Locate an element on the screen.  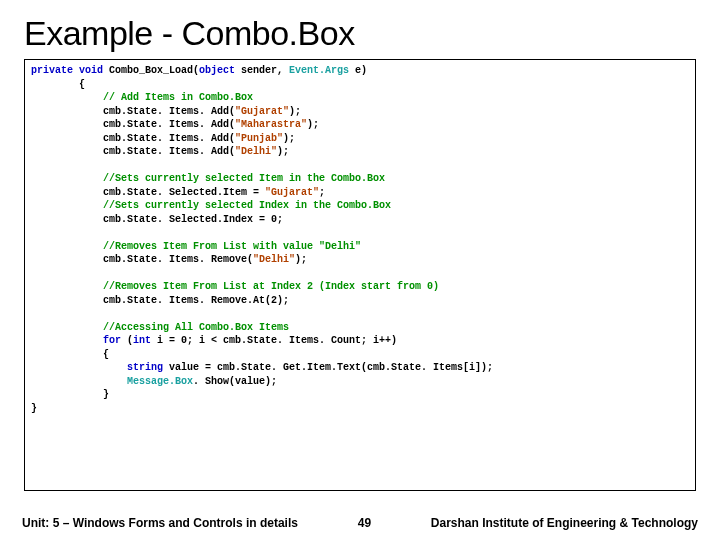
comment: //Removes Item From List at Index 2 (Ind… is located at coordinates (235, 286).